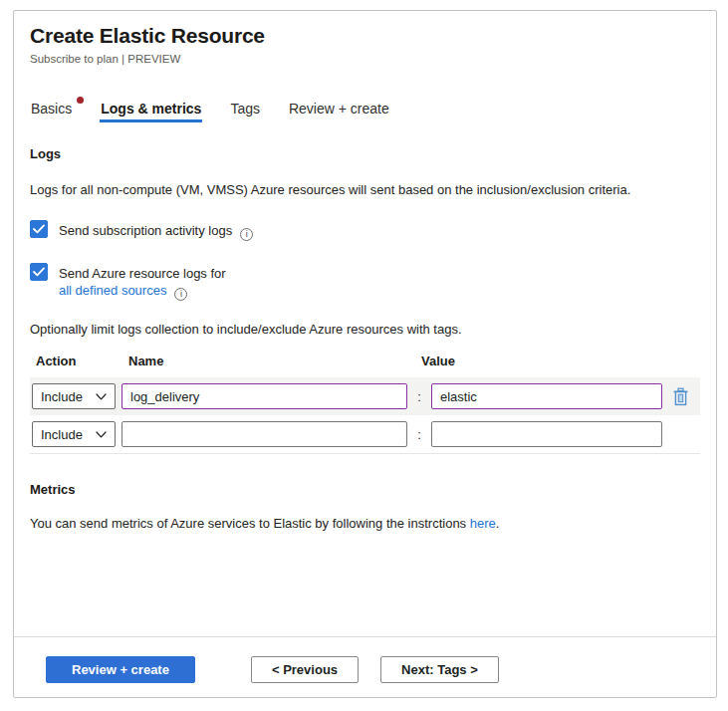 This screenshot has height=711, width=728. Describe the element at coordinates (72, 360) in the screenshot. I see `column-header-action: Action` at that location.